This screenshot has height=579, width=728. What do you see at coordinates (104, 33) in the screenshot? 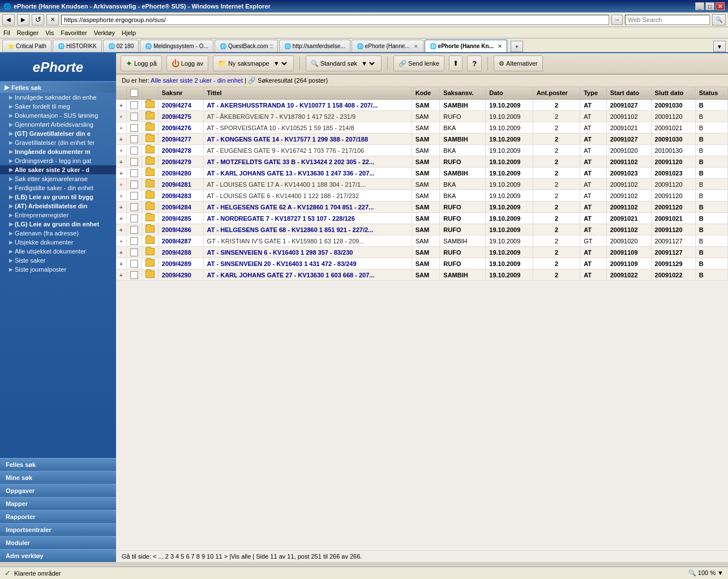
I see `menu-verktoy: Verktøy` at bounding box center [104, 33].